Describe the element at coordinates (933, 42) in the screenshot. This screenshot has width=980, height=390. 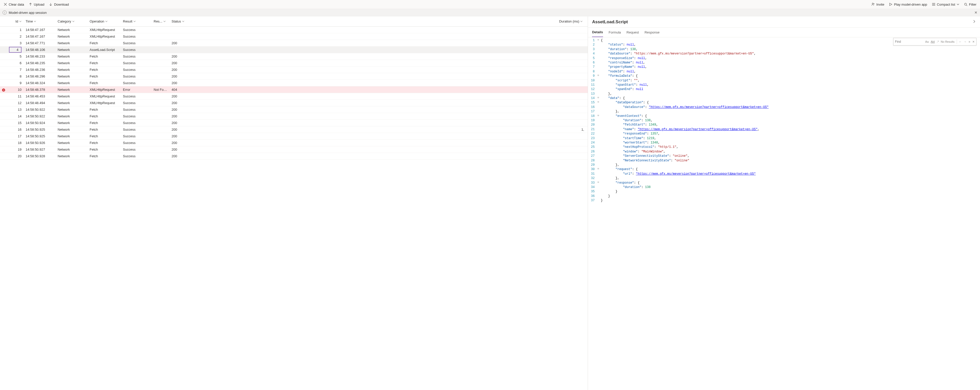
I see `whole-word-icon: Abl` at that location.